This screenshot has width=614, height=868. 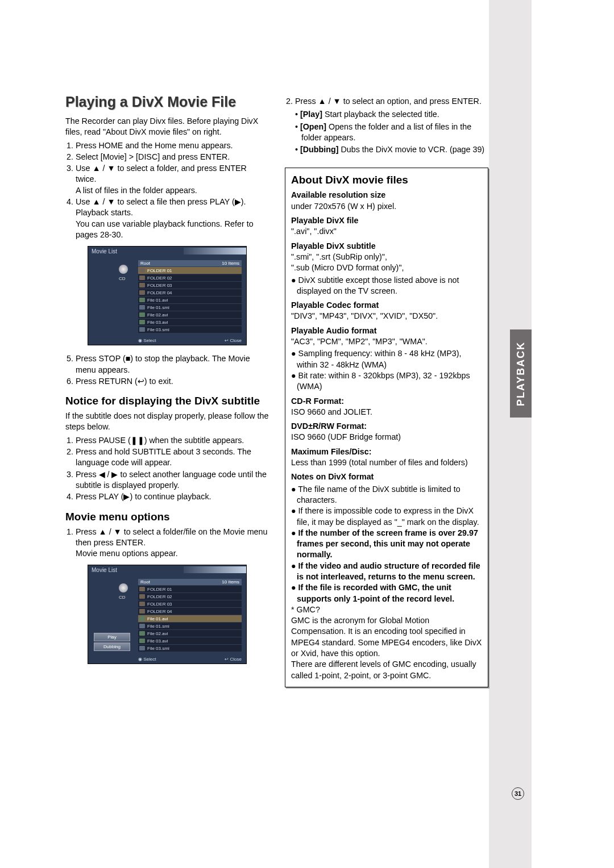 I want to click on ss-close: ↩ Close, so click(x=233, y=341).